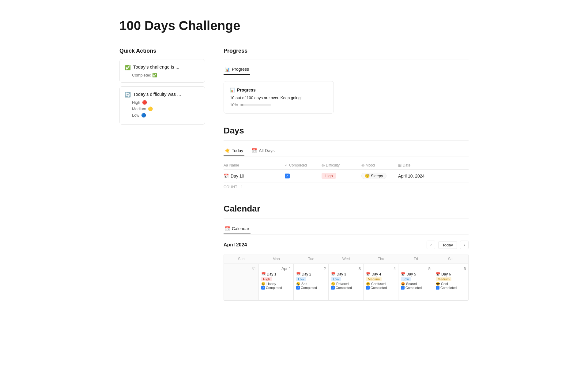 This screenshot has height=367, width=588. I want to click on tab-calendar: 📅 Calendar, so click(237, 229).